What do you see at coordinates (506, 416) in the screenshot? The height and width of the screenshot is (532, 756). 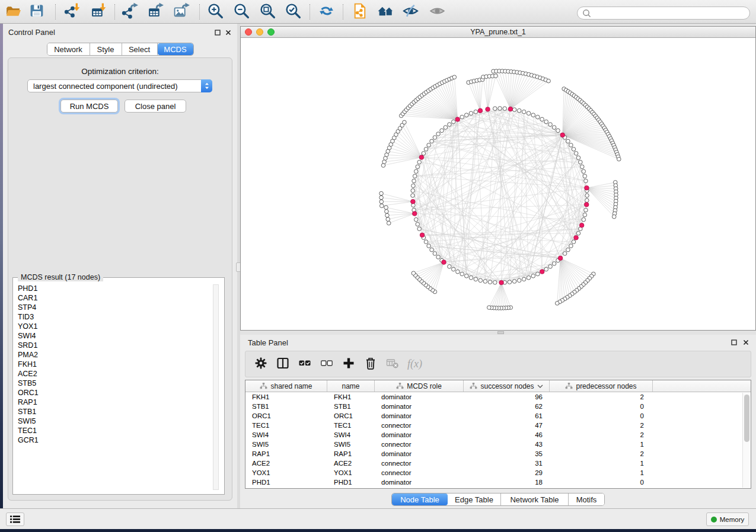 I see `table-cell: 61` at bounding box center [506, 416].